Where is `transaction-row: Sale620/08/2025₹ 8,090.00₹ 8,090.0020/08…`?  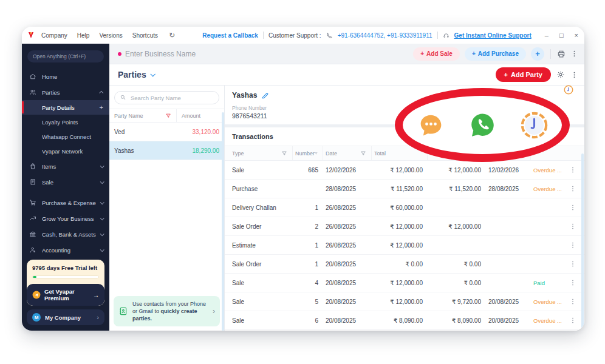
transaction-row: Sale620/08/2025₹ 8,090.00₹ 8,090.0020/08… is located at coordinates (405, 320).